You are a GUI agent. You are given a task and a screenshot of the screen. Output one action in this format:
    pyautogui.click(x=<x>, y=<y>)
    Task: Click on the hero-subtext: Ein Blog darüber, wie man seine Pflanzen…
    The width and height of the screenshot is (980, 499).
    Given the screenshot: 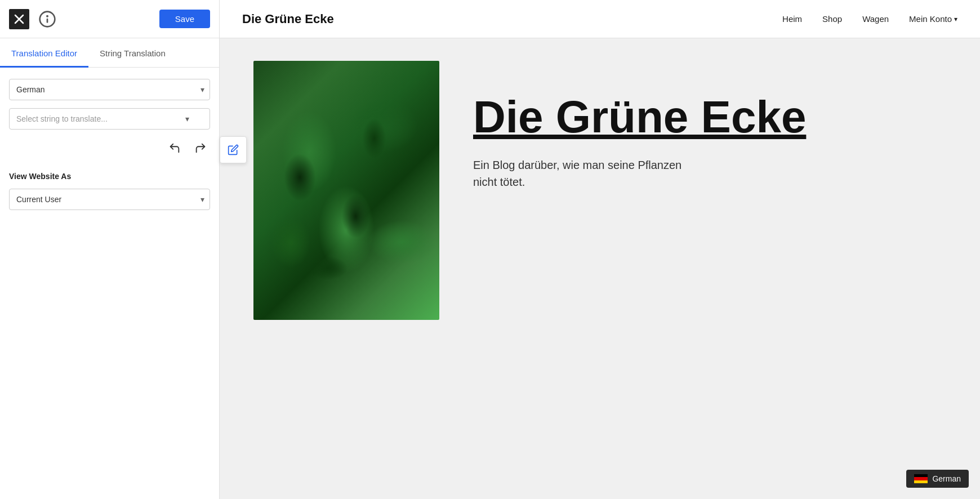 What is the action you would take?
    pyautogui.click(x=580, y=173)
    